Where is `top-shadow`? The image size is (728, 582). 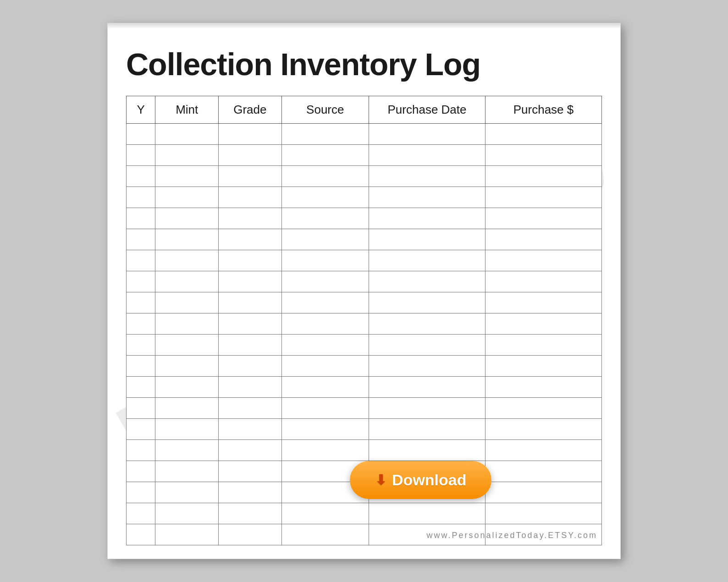 top-shadow is located at coordinates (364, 26).